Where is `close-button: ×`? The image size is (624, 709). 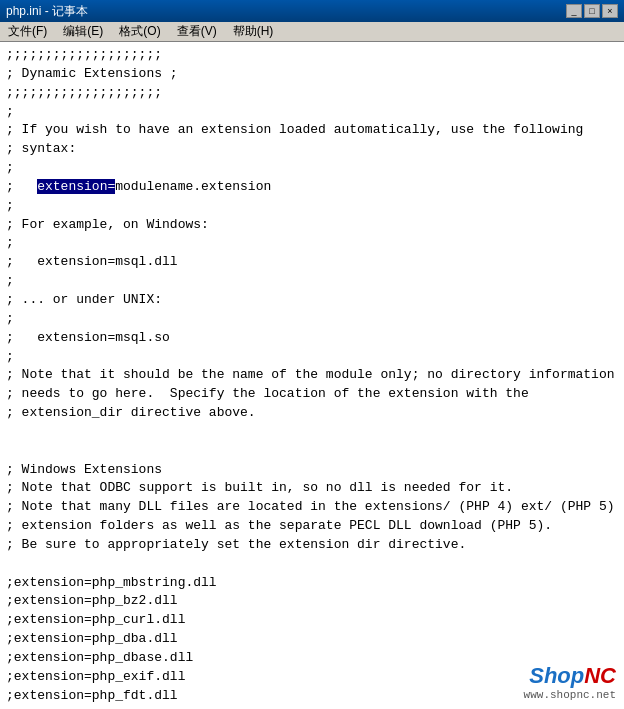 close-button: × is located at coordinates (610, 11).